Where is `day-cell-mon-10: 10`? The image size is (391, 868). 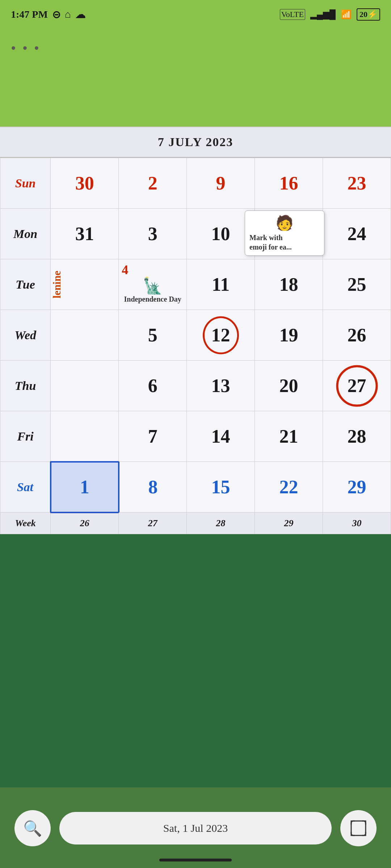
day-cell-mon-10: 10 is located at coordinates (221, 234).